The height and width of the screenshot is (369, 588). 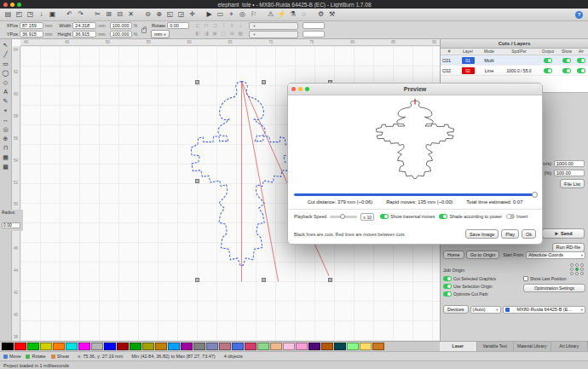 I want to click on distribute-v-icon: ◨, so click(x=206, y=34).